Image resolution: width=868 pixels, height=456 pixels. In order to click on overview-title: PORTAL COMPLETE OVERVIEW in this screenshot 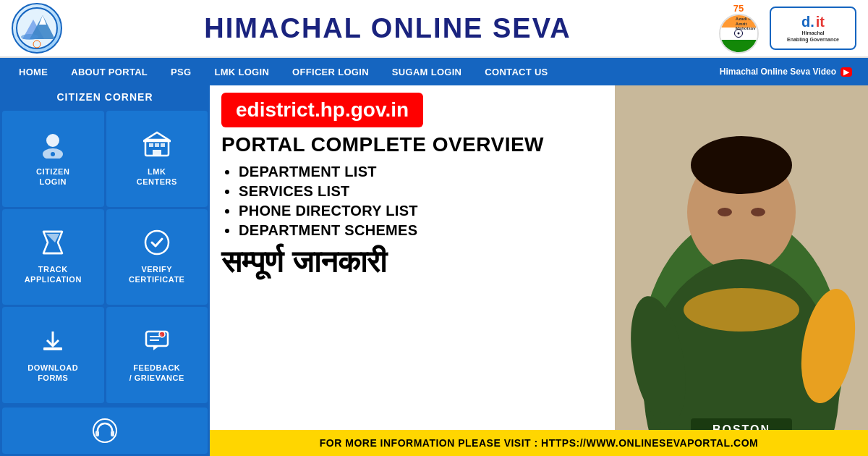, I will do `click(539, 145)`.